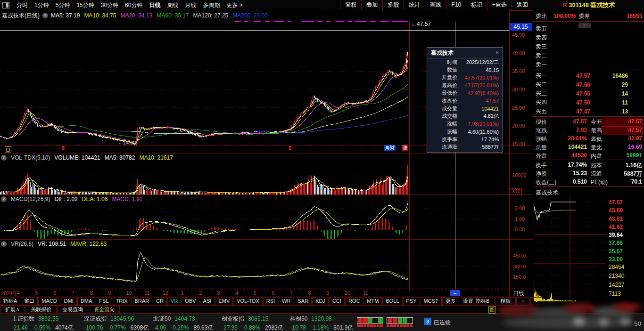  I want to click on vr-chart, so click(255, 268).